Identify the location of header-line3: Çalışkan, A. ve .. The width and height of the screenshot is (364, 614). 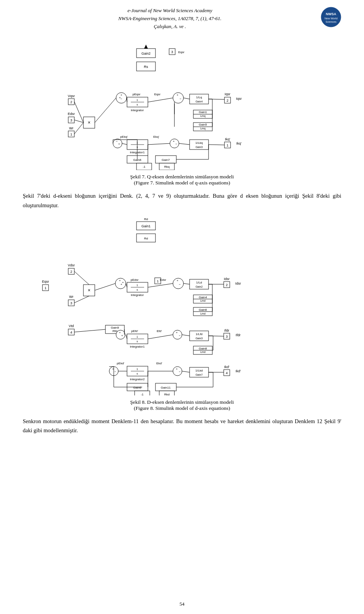
(170, 27).